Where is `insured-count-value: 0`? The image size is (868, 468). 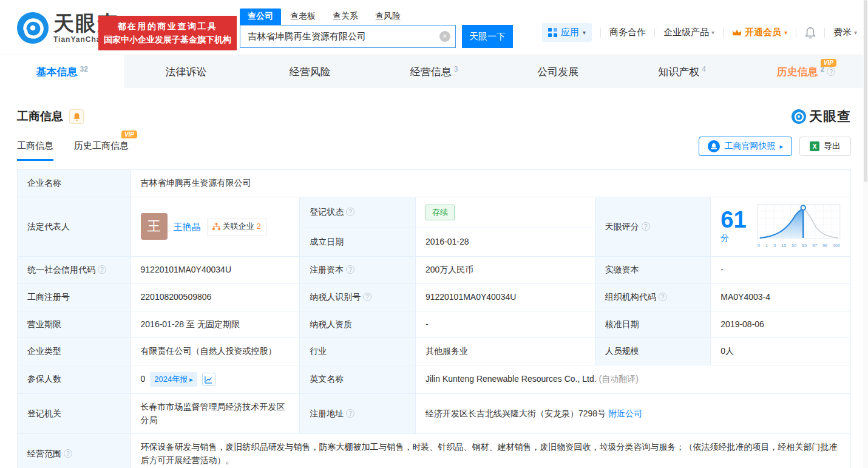 insured-count-value: 0 is located at coordinates (143, 379).